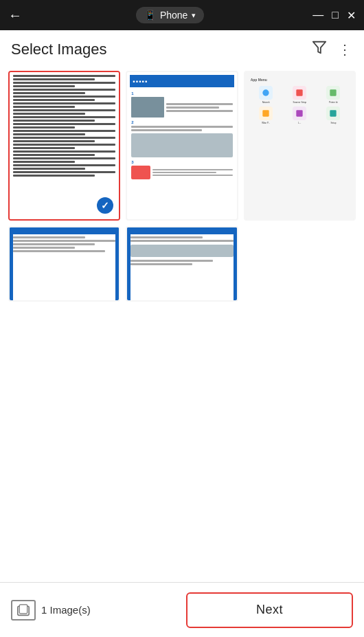 This screenshot has width=364, height=637. I want to click on more-options-button: ⋮, so click(345, 49).